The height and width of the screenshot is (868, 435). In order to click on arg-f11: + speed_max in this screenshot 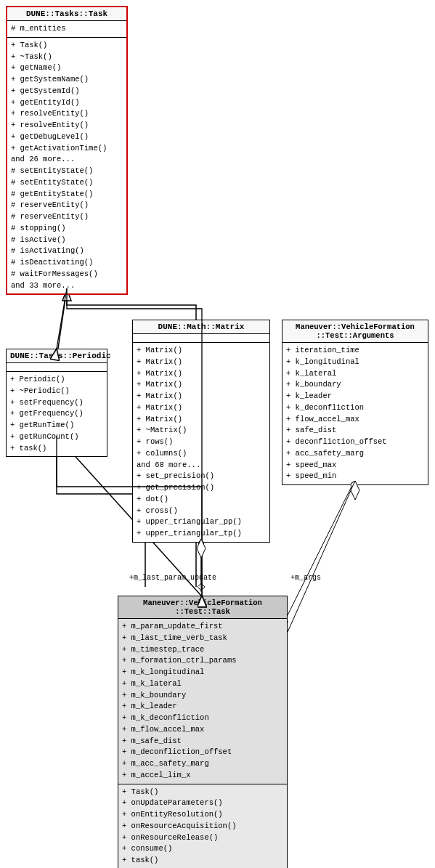, I will do `click(355, 466)`.